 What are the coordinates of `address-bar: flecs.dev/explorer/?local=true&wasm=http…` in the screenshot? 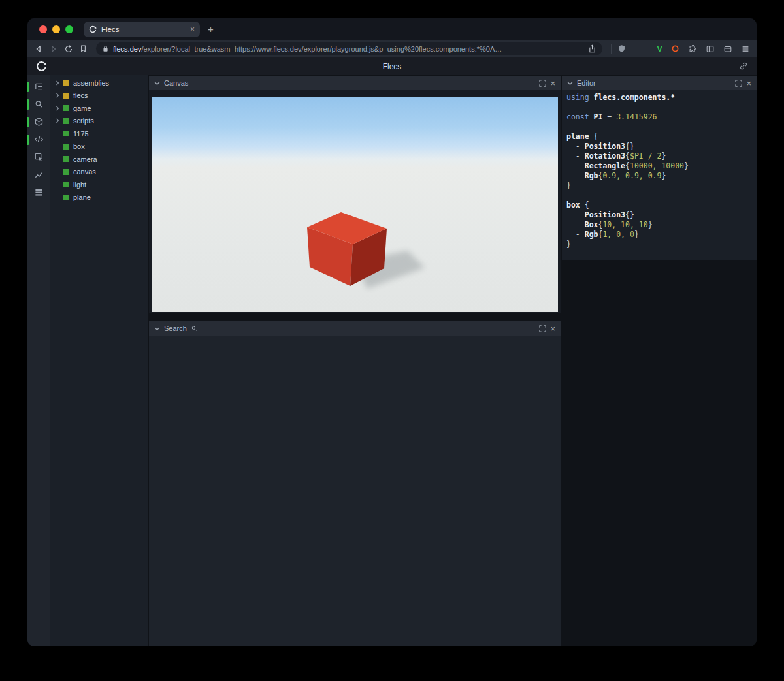 It's located at (349, 48).